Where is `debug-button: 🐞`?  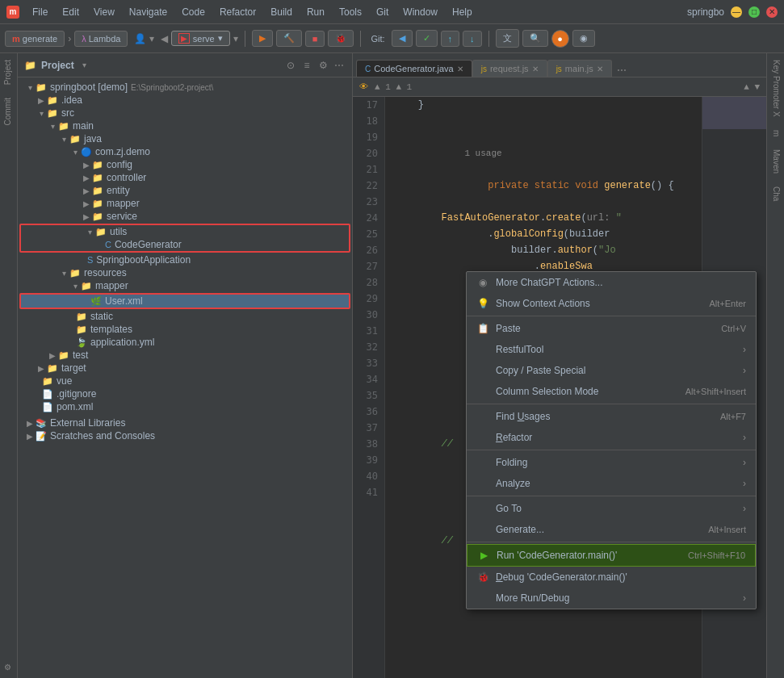 debug-button: 🐞 is located at coordinates (341, 39).